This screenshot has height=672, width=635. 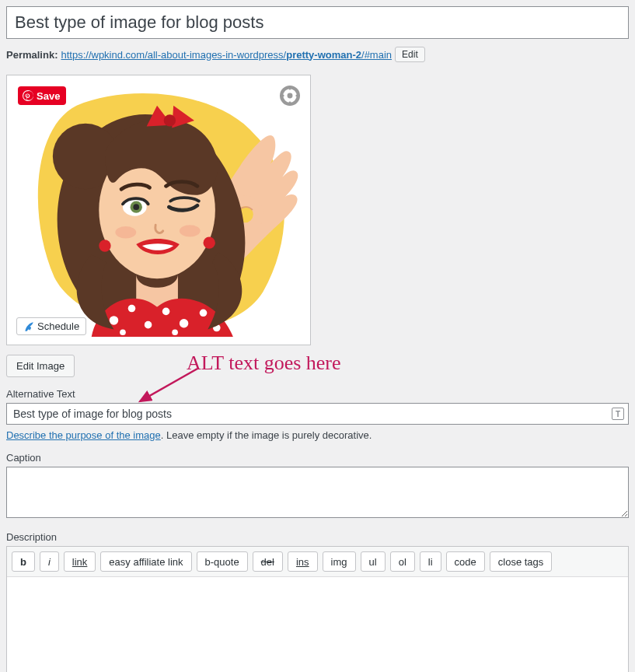 I want to click on description-label: Description, so click(x=317, y=537).